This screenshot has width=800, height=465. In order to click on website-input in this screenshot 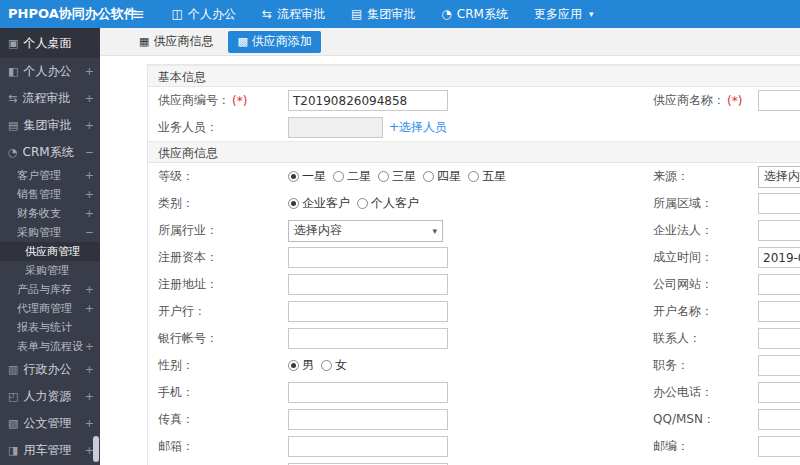, I will do `click(779, 284)`.